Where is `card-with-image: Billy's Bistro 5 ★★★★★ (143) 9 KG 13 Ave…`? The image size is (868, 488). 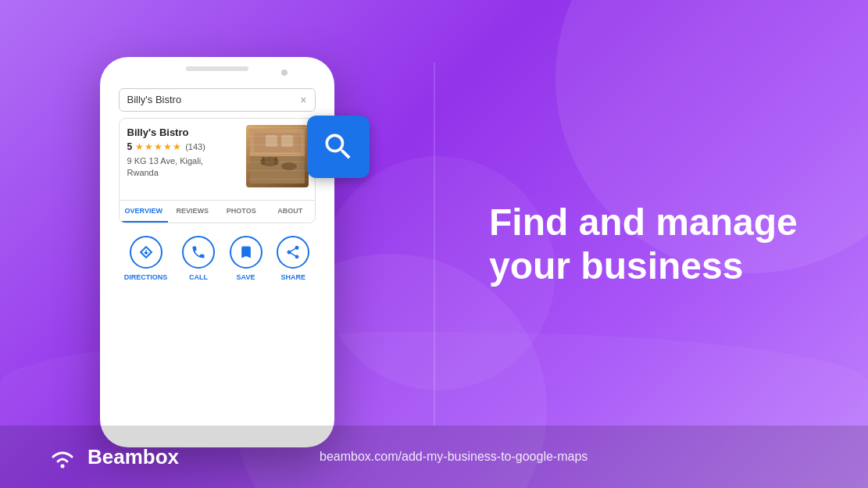 card-with-image: Billy's Bistro 5 ★★★★★ (143) 9 KG 13 Ave… is located at coordinates (217, 156).